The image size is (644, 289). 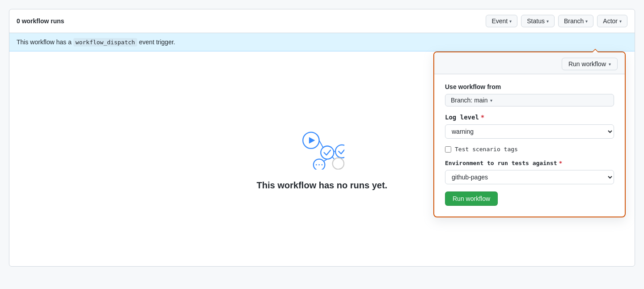 What do you see at coordinates (471, 199) in the screenshot?
I see `run-workflow-main-button: Run workflow` at bounding box center [471, 199].